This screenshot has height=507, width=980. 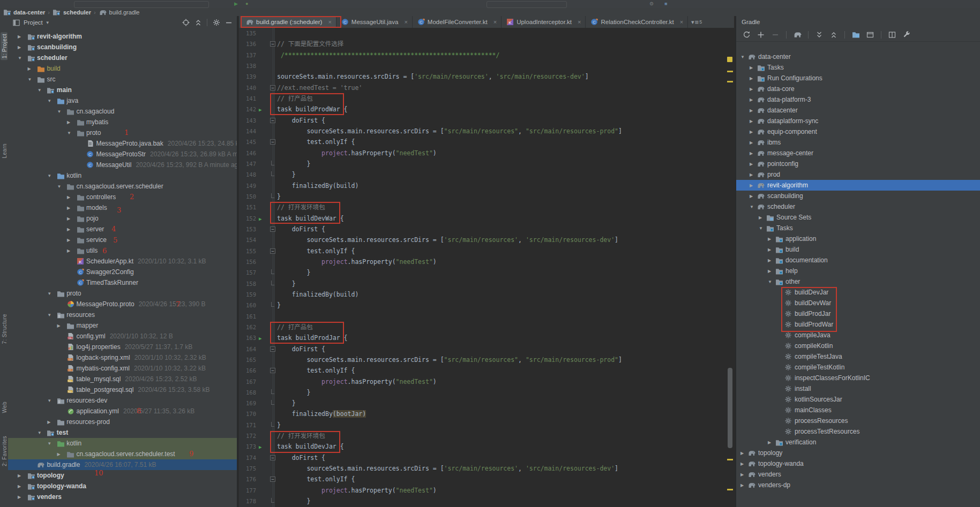 What do you see at coordinates (228, 22) in the screenshot?
I see `minimize-icon` at bounding box center [228, 22].